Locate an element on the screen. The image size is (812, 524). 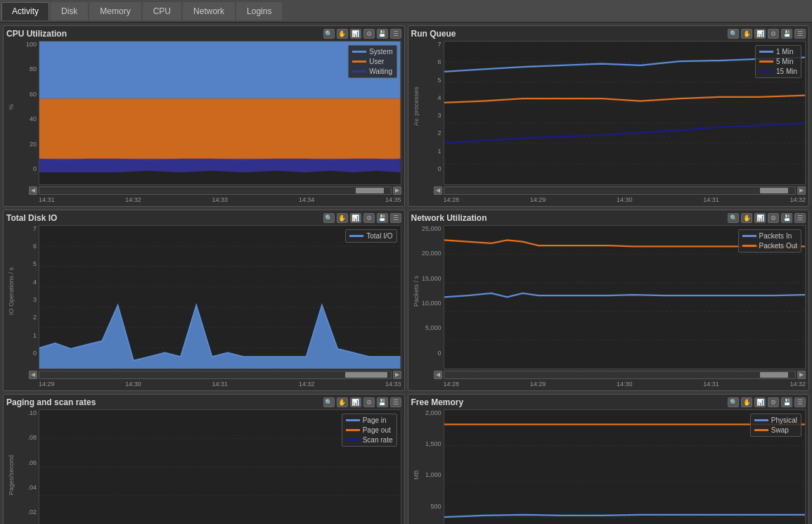
net-y-label: Packets / s is located at coordinates (416, 291).